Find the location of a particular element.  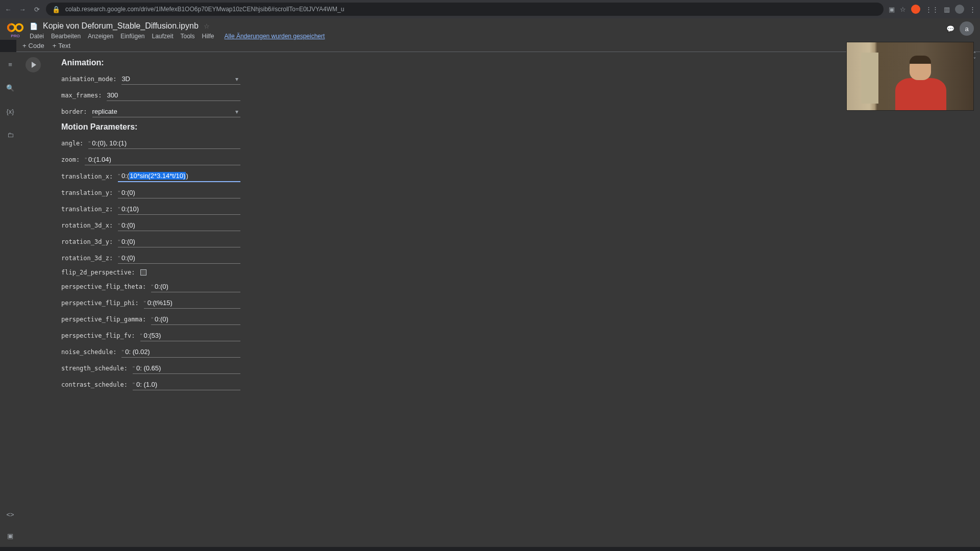

comment-button: 💬 is located at coordinates (950, 29).